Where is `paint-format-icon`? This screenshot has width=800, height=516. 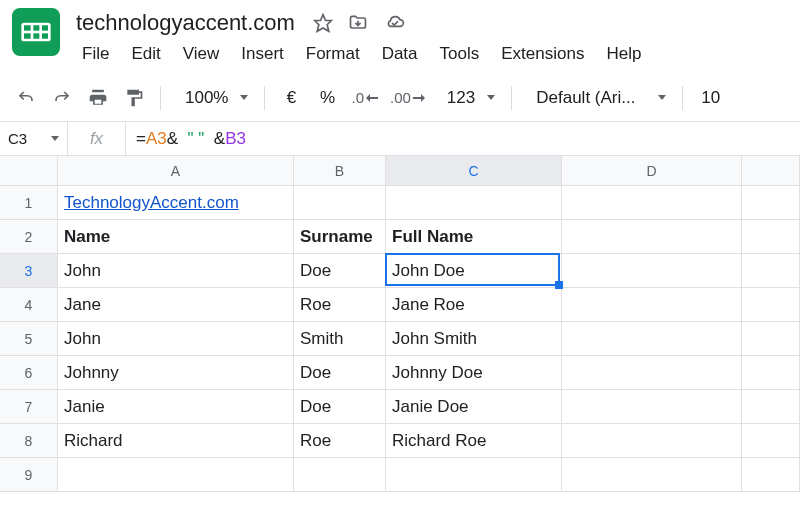 paint-format-icon is located at coordinates (134, 98).